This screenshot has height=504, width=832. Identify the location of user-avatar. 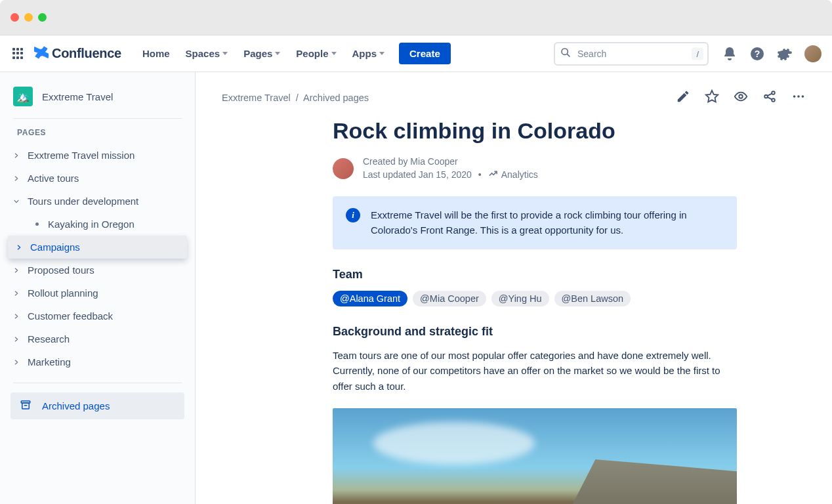
(813, 54).